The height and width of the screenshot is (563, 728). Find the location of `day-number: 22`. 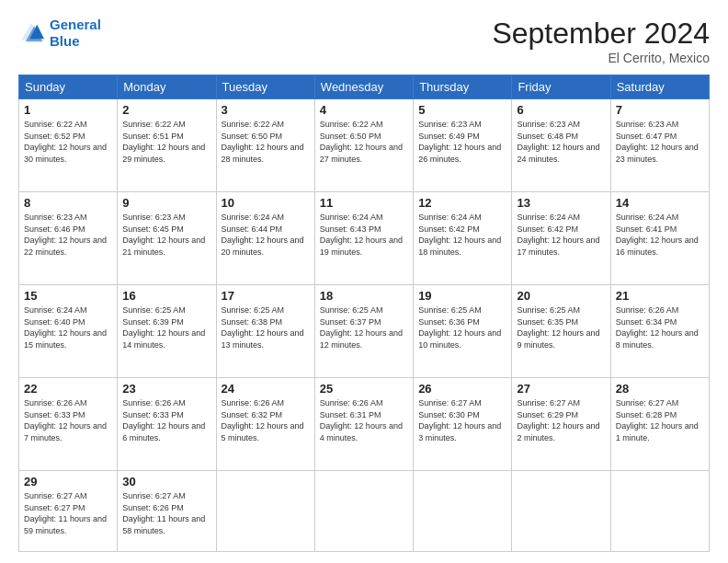

day-number: 22 is located at coordinates (68, 388).